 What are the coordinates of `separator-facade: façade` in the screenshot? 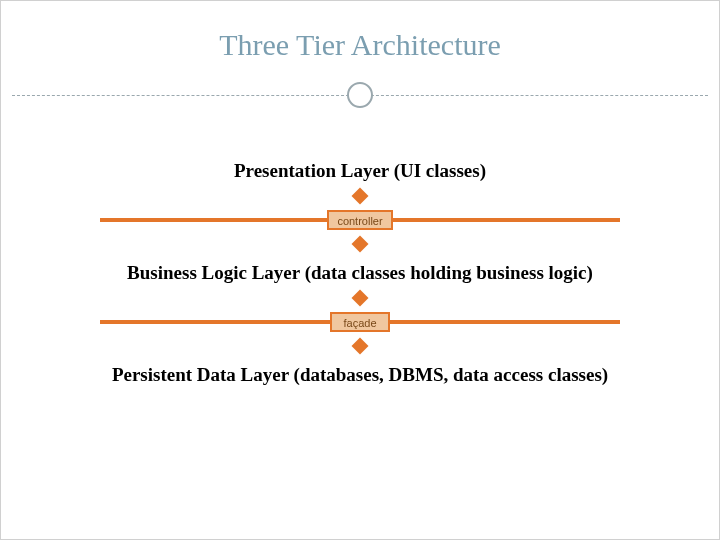 It's located at (360, 322).